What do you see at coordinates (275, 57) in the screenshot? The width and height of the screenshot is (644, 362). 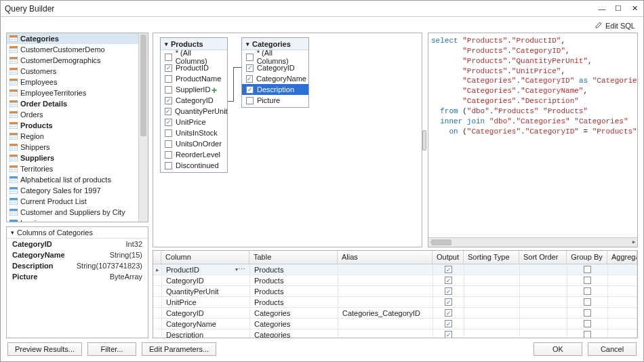 I see `field-row: * (All Columns)` at bounding box center [275, 57].